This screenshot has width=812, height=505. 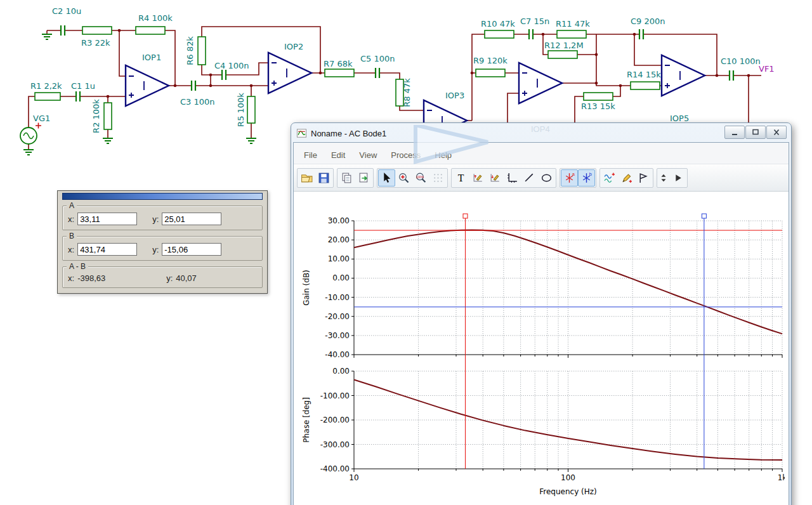 What do you see at coordinates (155, 250) in the screenshot?
I see `b-y-label: y:` at bounding box center [155, 250].